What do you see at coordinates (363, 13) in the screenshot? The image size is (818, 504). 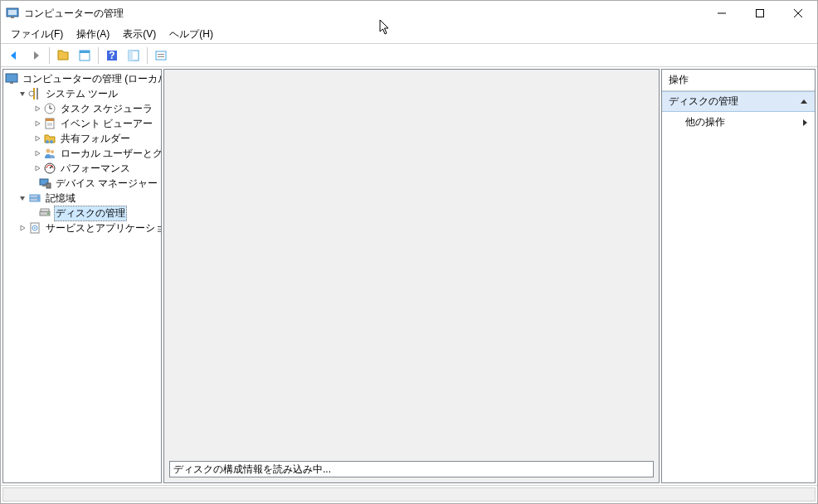 I see `window-title: コンピューターの管理` at bounding box center [363, 13].